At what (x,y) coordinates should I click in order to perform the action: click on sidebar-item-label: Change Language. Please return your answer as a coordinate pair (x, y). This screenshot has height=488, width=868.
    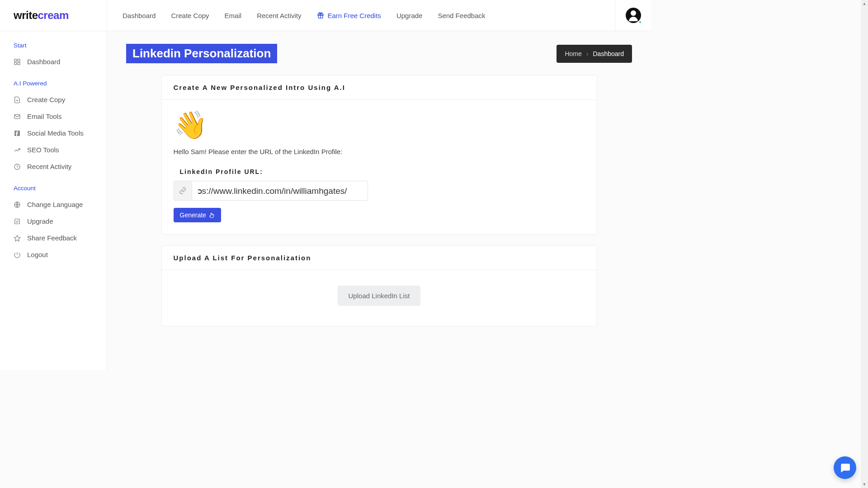
    Looking at the image, I should click on (55, 204).